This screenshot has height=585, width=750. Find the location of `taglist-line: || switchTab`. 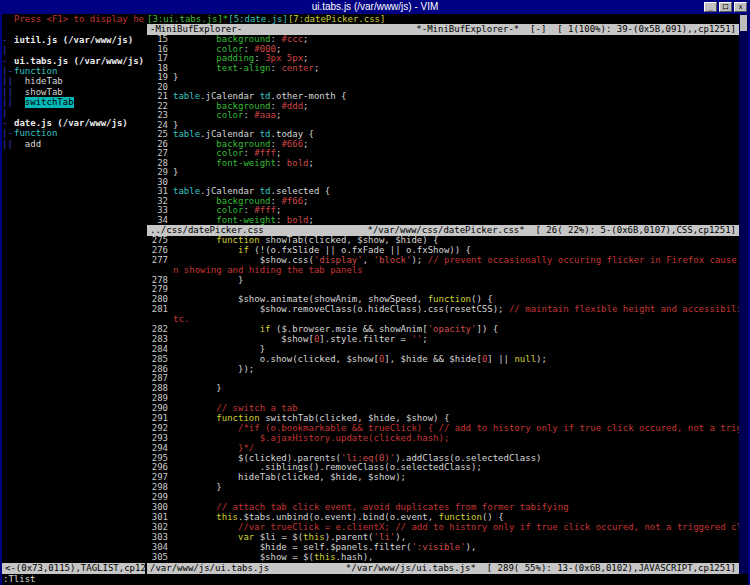

taglist-line: || switchTab is located at coordinates (74, 102).